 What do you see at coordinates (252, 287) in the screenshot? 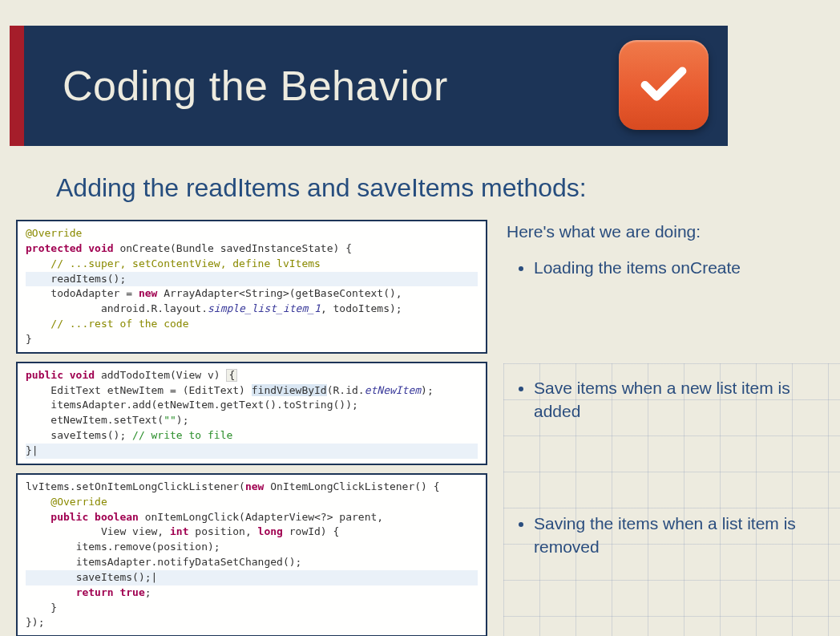
I see `code-block-oncreate: @Override protected void onCreate(Bundle…` at bounding box center [252, 287].